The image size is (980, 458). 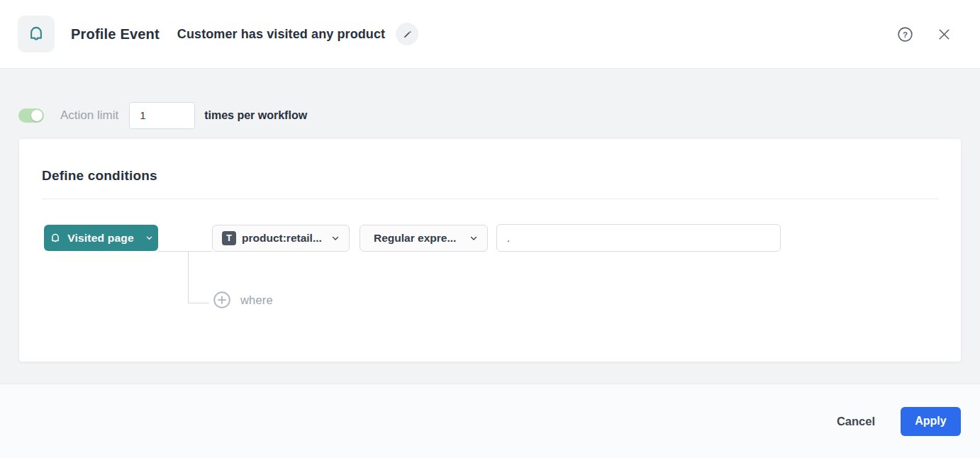 What do you see at coordinates (162, 116) in the screenshot?
I see `action-limit-count-input` at bounding box center [162, 116].